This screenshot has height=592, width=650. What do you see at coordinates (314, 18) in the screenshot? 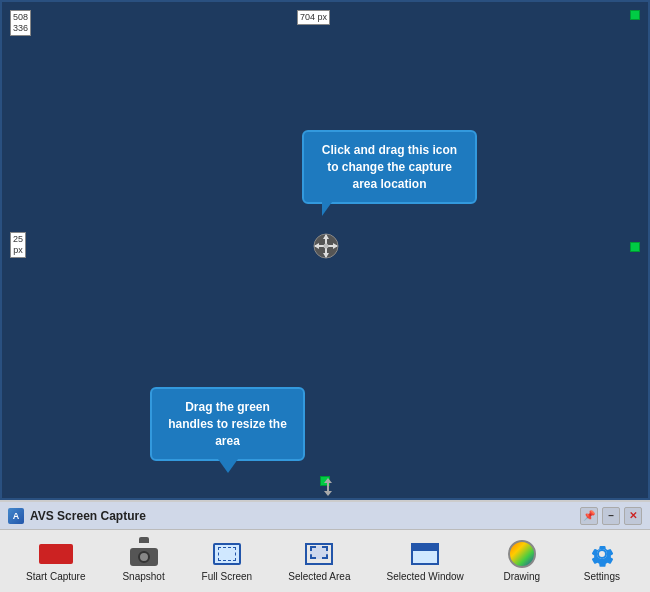
I see `dimension-top: 704 px` at bounding box center [314, 18].